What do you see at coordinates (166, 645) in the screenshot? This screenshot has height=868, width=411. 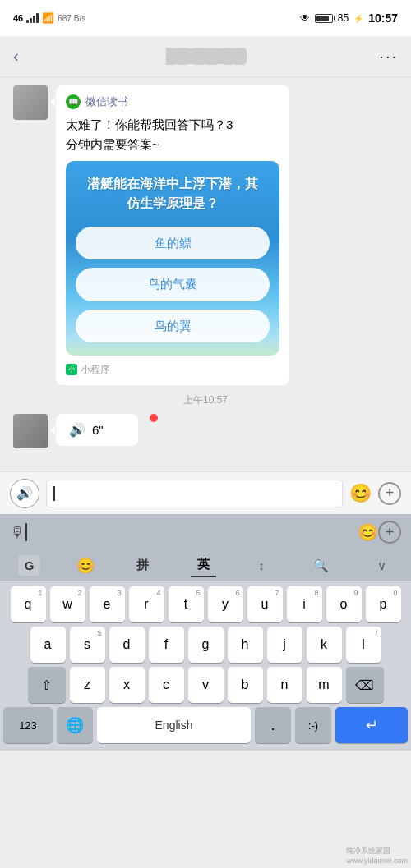 I see `key-f: f` at bounding box center [166, 645].